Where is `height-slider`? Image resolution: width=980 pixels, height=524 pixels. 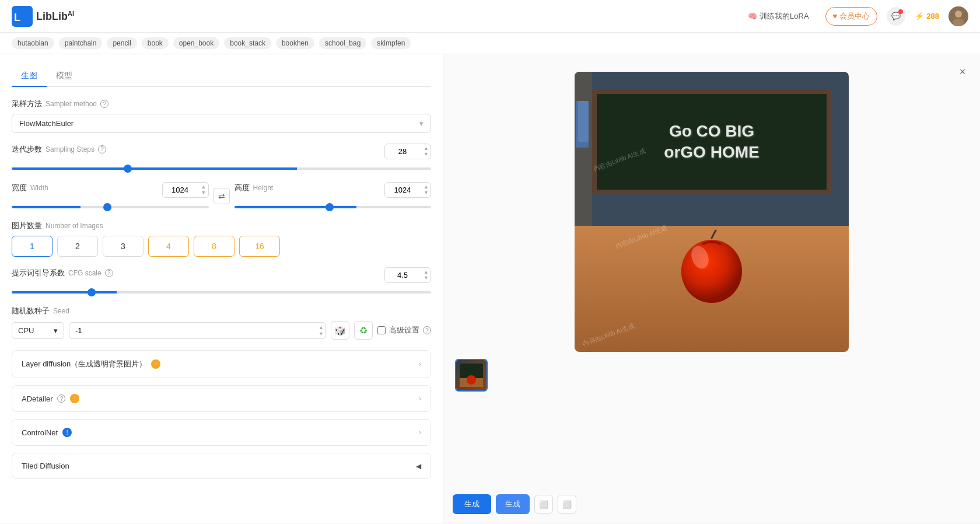 height-slider is located at coordinates (333, 207).